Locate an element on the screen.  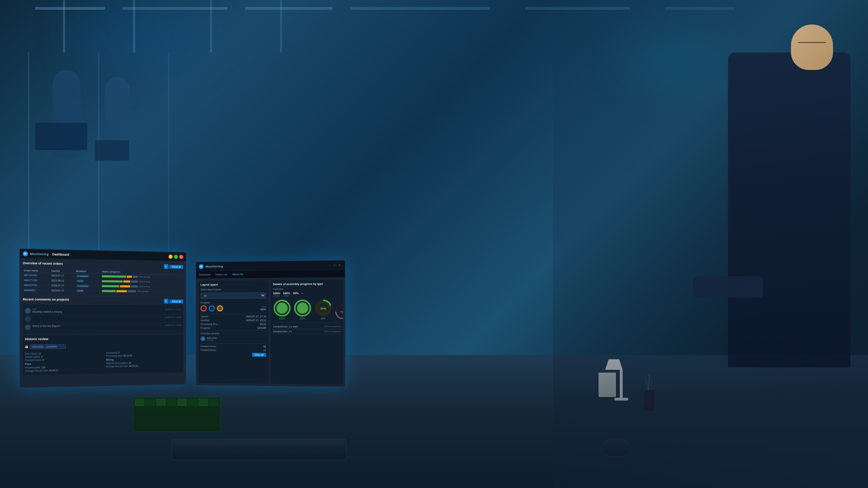
sample-order-row-1: SampleOrder_V1-eqId 100% Completed is located at coordinates (307, 327).